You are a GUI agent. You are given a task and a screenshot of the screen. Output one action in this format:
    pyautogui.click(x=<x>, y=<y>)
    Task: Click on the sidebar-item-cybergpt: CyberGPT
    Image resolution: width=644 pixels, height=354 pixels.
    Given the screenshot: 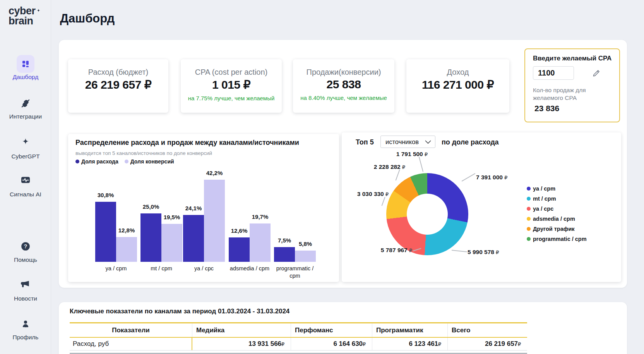 What is the action you would take?
    pyautogui.click(x=26, y=148)
    